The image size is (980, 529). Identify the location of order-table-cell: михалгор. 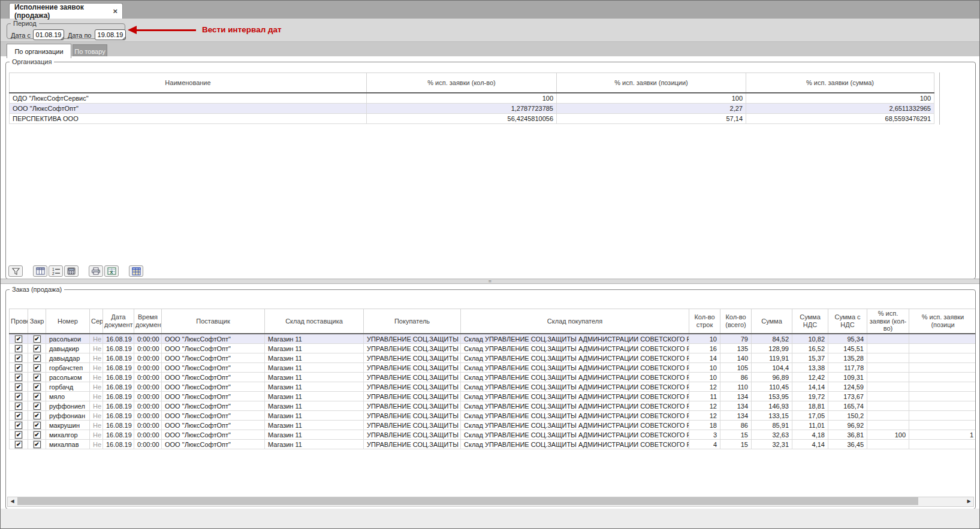
(68, 435).